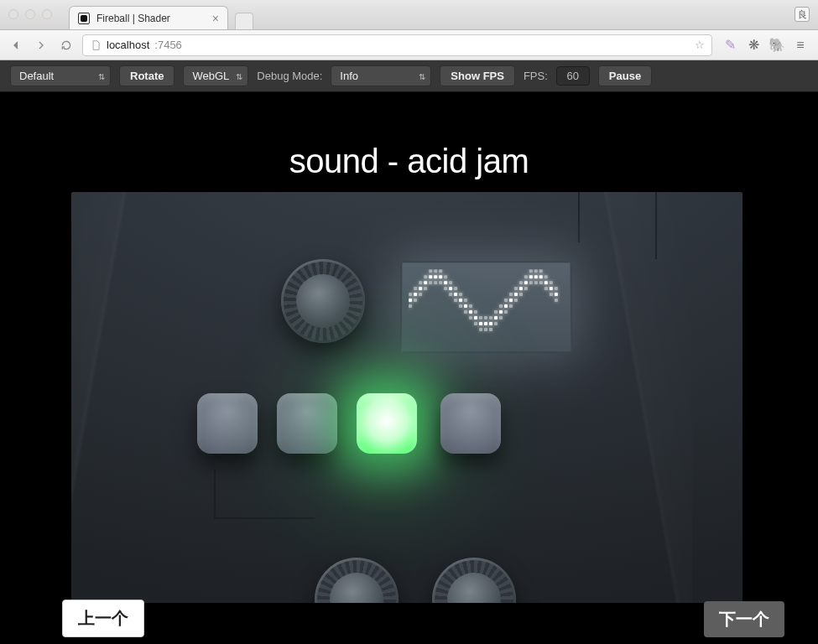 The height and width of the screenshot is (644, 818). Describe the element at coordinates (216, 18) in the screenshot. I see `close-tab-icon: ×` at that location.